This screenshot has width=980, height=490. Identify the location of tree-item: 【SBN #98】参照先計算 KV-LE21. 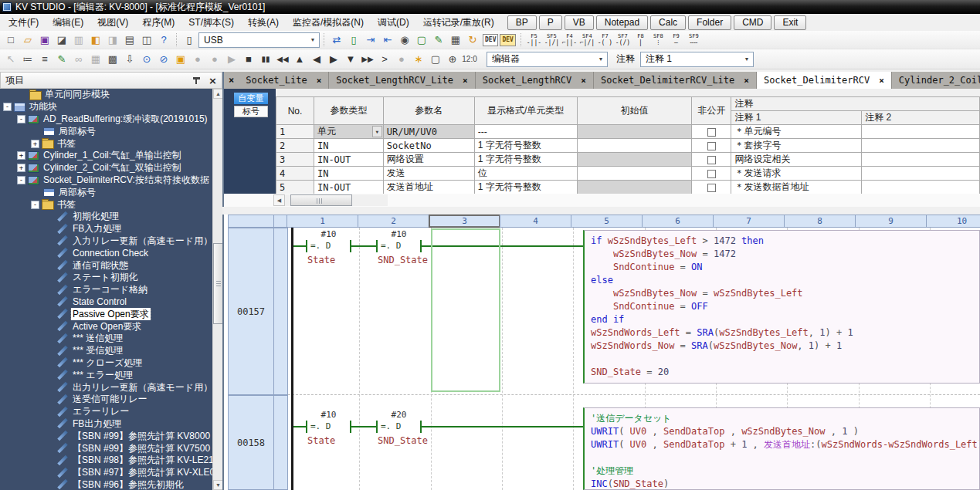
(111, 461).